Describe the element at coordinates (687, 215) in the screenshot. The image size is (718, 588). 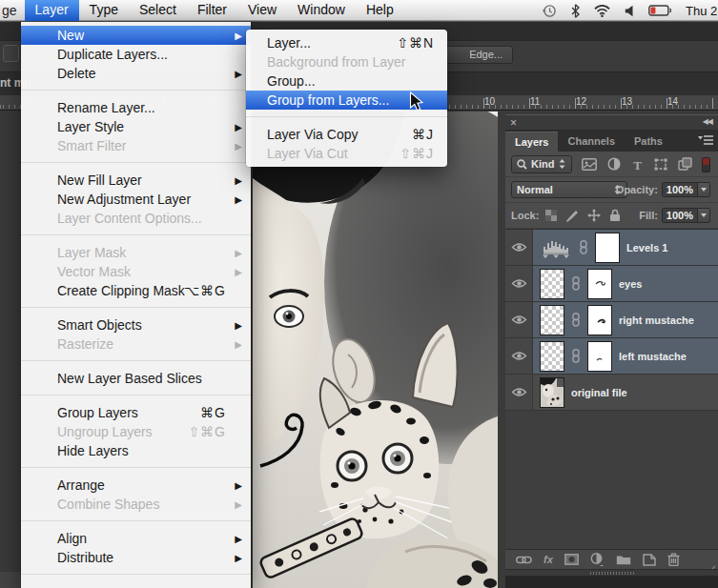
I see `fill-value-dropdown: 100%` at that location.